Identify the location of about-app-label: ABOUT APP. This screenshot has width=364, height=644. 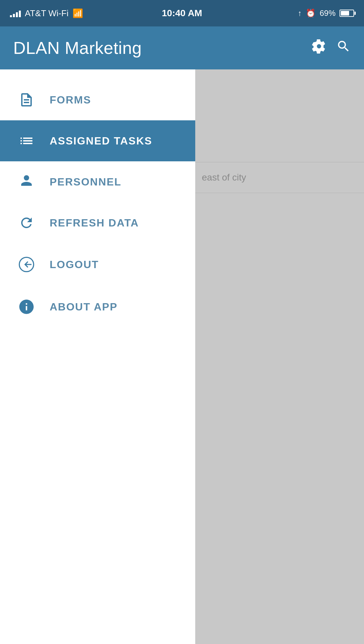
(83, 307).